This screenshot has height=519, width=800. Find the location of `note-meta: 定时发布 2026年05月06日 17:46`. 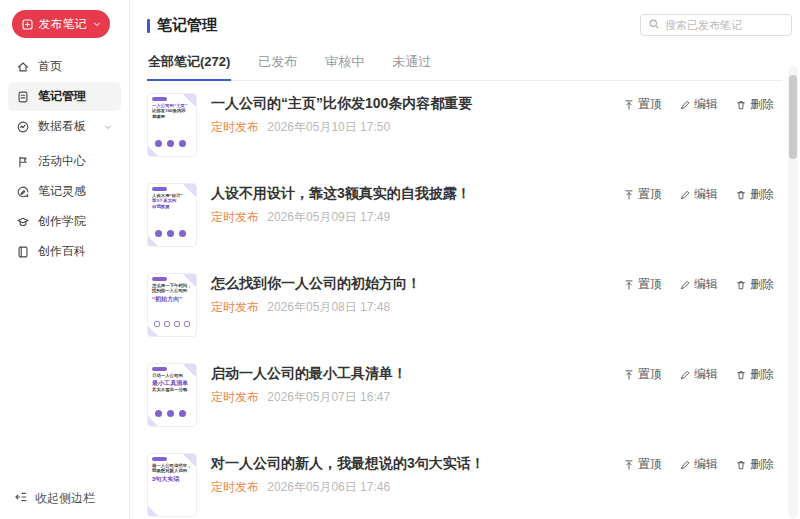

note-meta: 定时发布 2026年05月06日 17:46 is located at coordinates (348, 488).